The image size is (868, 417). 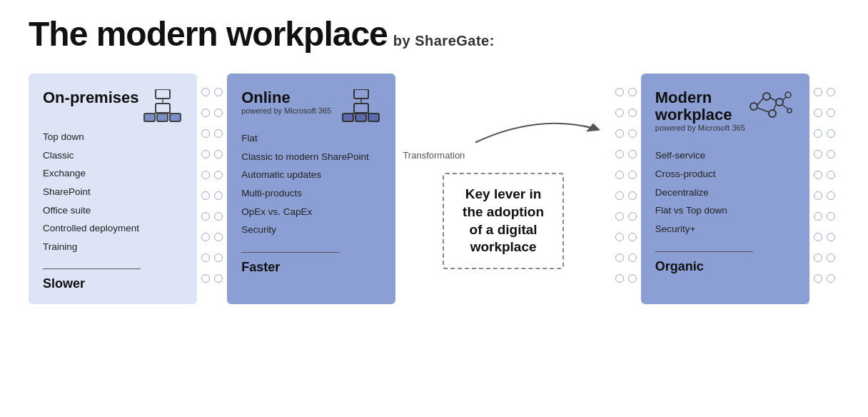 What do you see at coordinates (824, 189) in the screenshot?
I see `dots-right` at bounding box center [824, 189].